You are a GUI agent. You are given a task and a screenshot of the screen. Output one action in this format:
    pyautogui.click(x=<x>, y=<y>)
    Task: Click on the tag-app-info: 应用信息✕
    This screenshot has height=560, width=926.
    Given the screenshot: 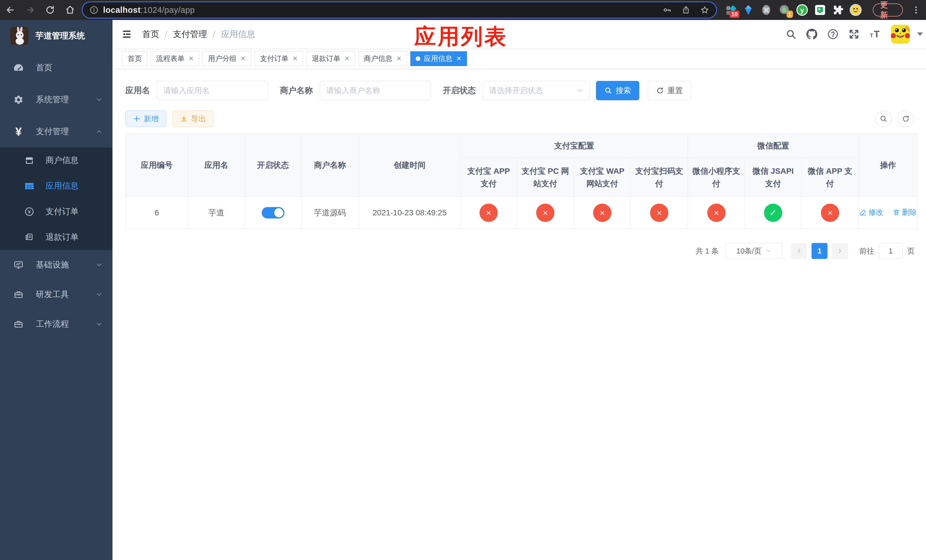 What is the action you would take?
    pyautogui.click(x=439, y=59)
    